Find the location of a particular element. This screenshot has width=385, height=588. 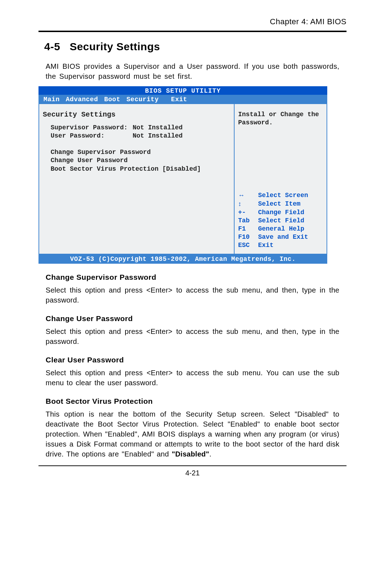

bios-tab-exit: Exit is located at coordinates (179, 99).